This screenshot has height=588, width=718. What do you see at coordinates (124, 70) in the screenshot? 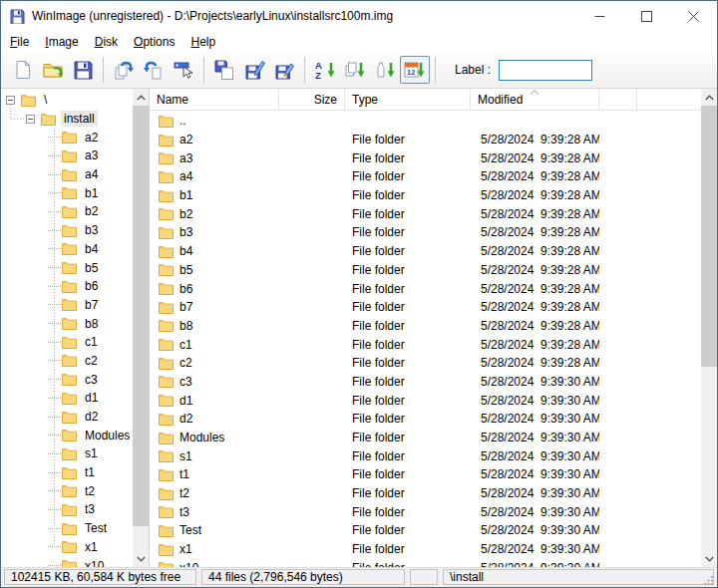
I see `extract-files-button` at bounding box center [124, 70].